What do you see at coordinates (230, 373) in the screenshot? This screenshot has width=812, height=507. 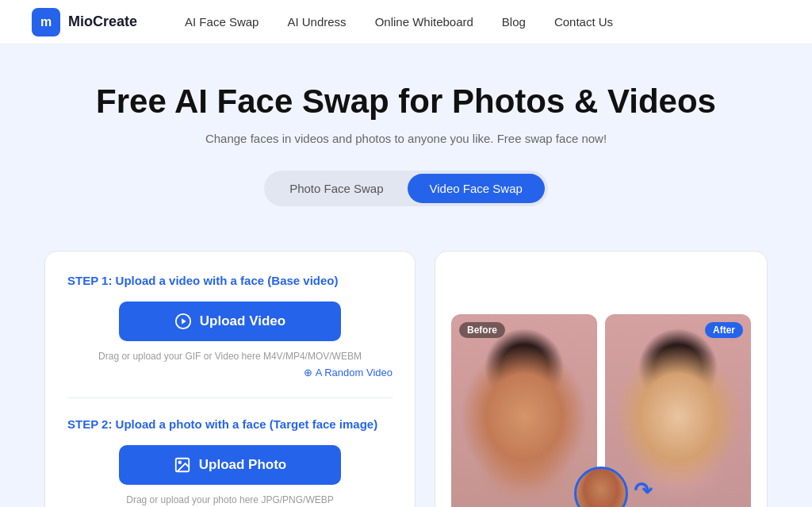 I see `random-video-link: ⊕ A Random Video` at bounding box center [230, 373].